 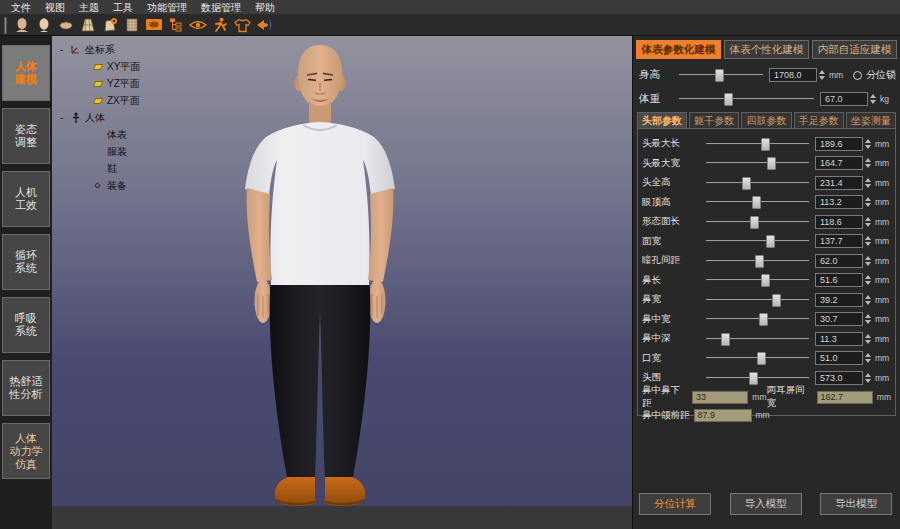 I want to click on sidebar-tab-1: 姿态 调整, so click(x=26, y=136).